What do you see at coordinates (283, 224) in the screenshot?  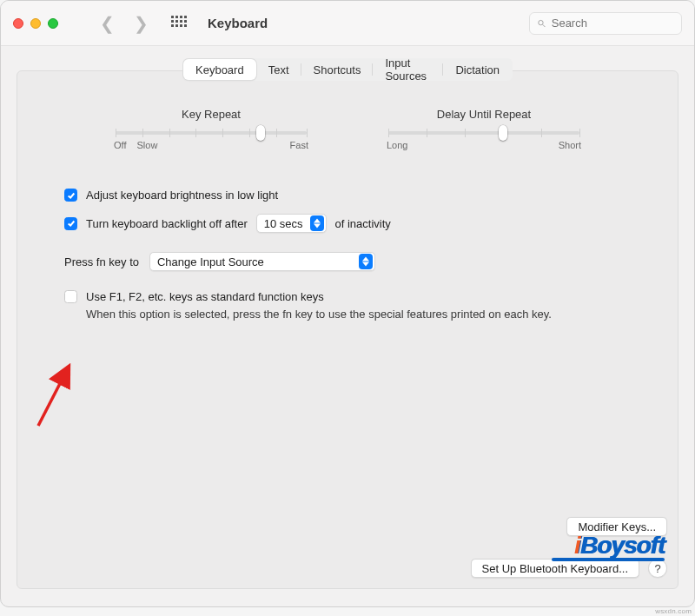 I see `backlight-off-value: 10 secs` at bounding box center [283, 224].